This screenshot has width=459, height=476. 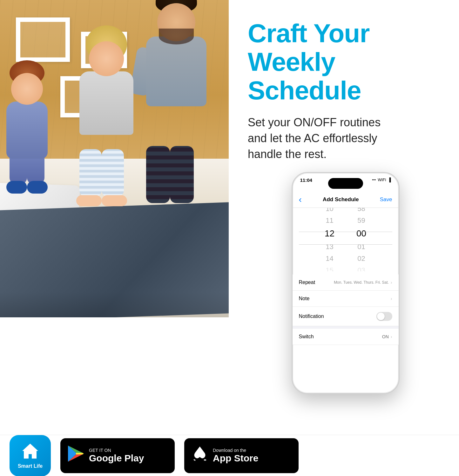 I want to click on status-time: 11:04, so click(x=306, y=180).